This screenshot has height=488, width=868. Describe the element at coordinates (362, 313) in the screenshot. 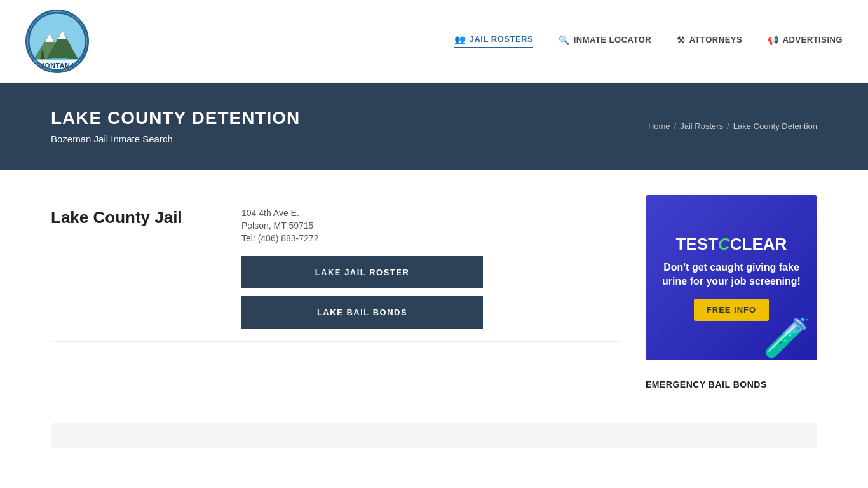

I see `bail-bonds-button: LAKE BAIL BONDS` at that location.